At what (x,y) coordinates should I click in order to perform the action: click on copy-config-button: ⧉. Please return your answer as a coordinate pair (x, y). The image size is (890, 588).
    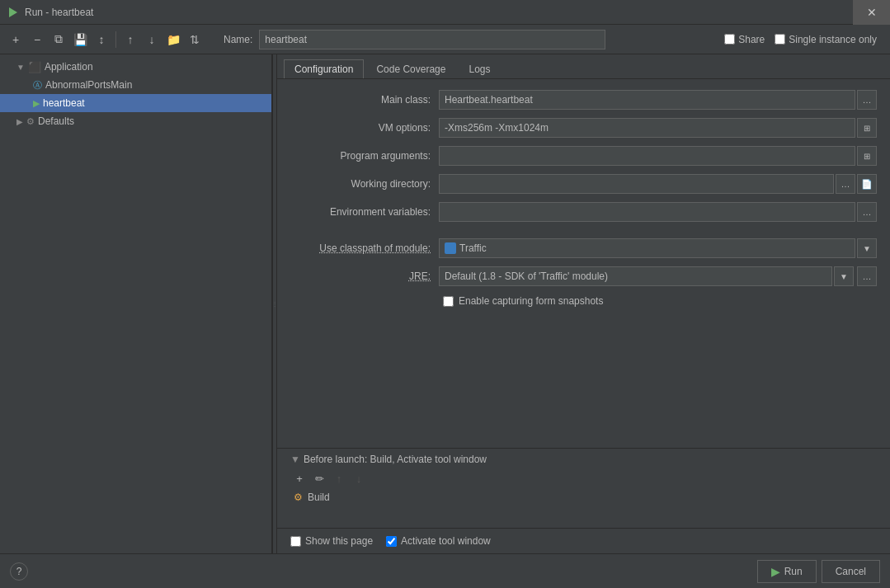
    Looking at the image, I should click on (59, 40).